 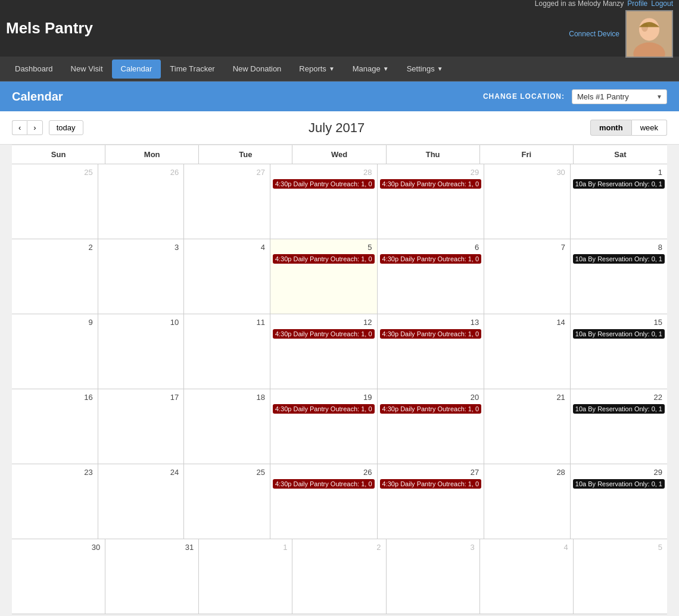 What do you see at coordinates (431, 276) in the screenshot?
I see `calendar-cell-w1d4: 64:30p Daily Pantry Outreach: 1, 0` at bounding box center [431, 276].